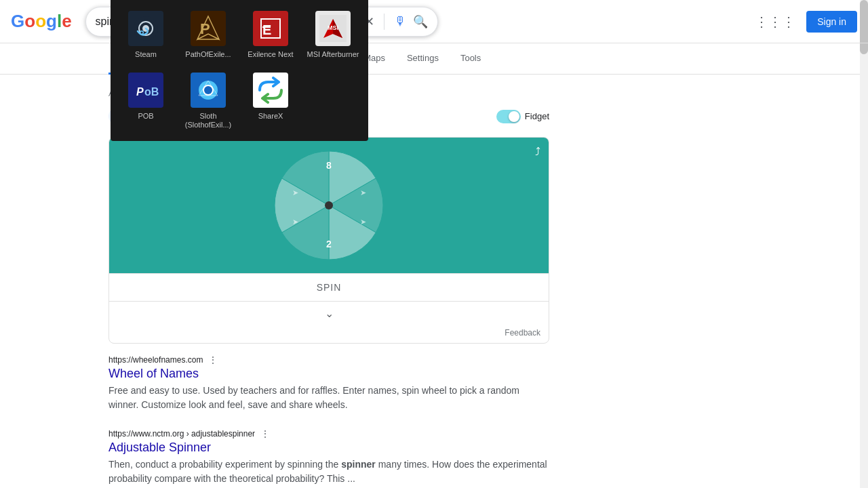  Describe the element at coordinates (538, 152) in the screenshot. I see `share-icon: ⤴` at that location.